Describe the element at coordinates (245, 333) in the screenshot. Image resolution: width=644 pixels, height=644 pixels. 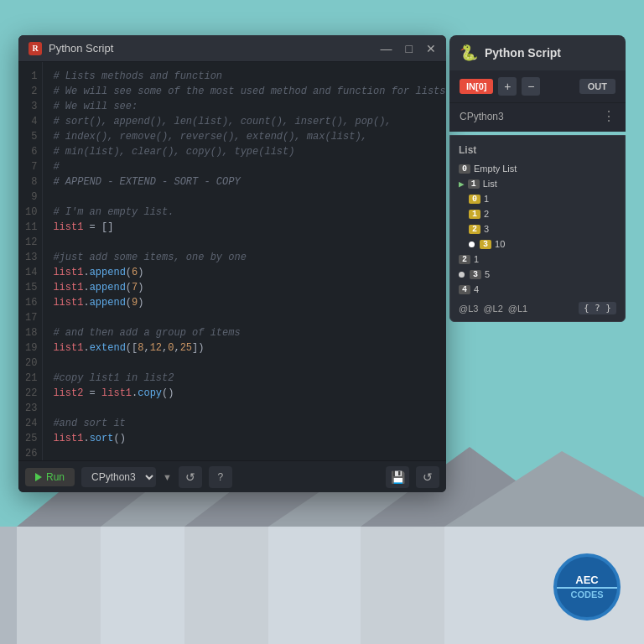
I see `code-line: # and then add a group of items` at that location.